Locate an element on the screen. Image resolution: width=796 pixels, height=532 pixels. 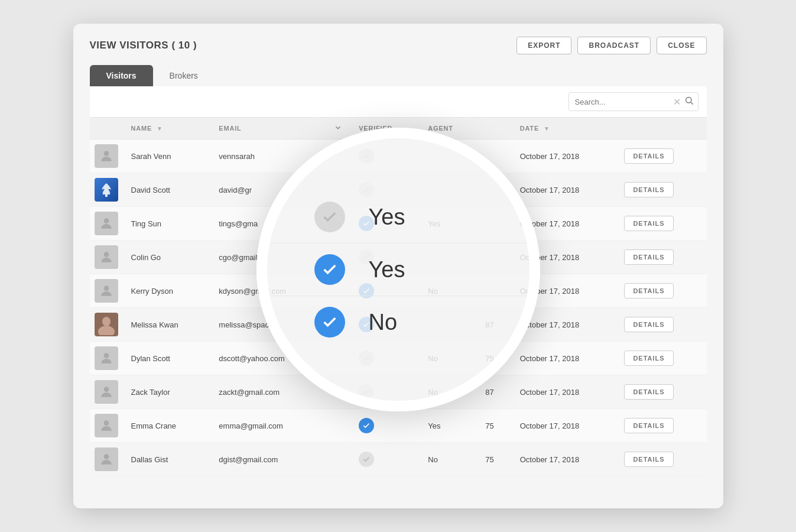
cell-name: Ting Sun is located at coordinates (167, 223).